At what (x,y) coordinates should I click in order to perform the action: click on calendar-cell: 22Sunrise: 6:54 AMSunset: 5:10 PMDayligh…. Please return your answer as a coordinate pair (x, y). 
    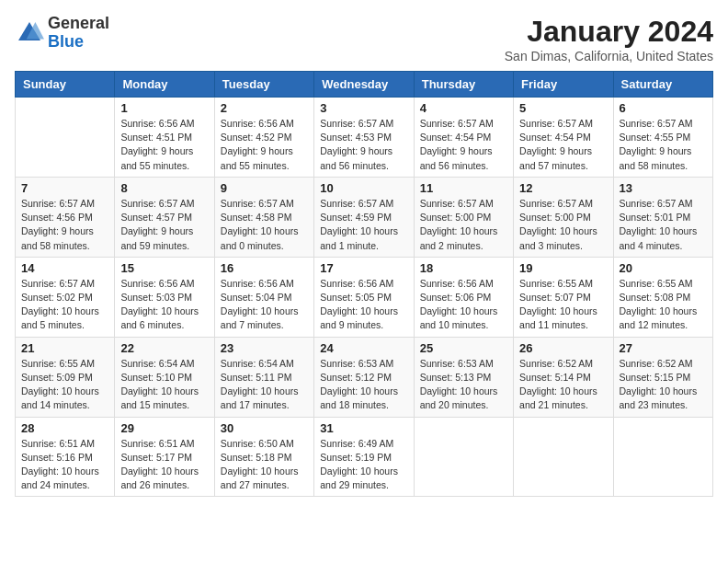
    Looking at the image, I should click on (165, 377).